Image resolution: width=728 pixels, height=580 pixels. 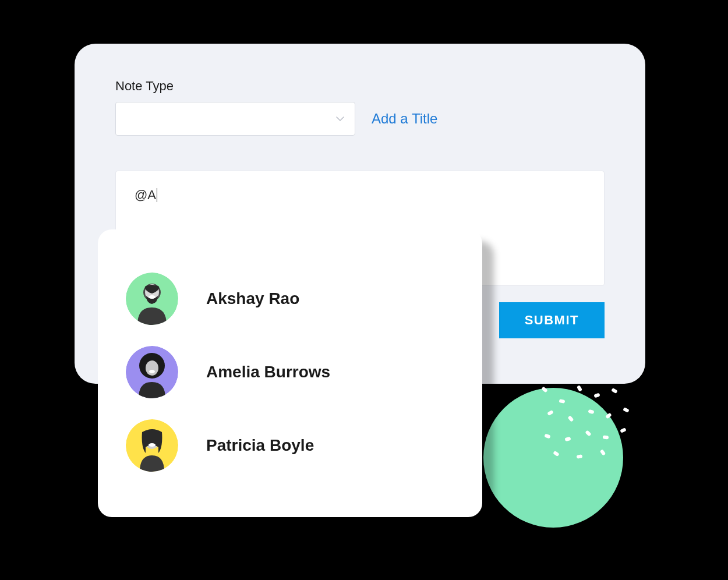 I want to click on mention-item: Patricia Boyle, so click(x=290, y=445).